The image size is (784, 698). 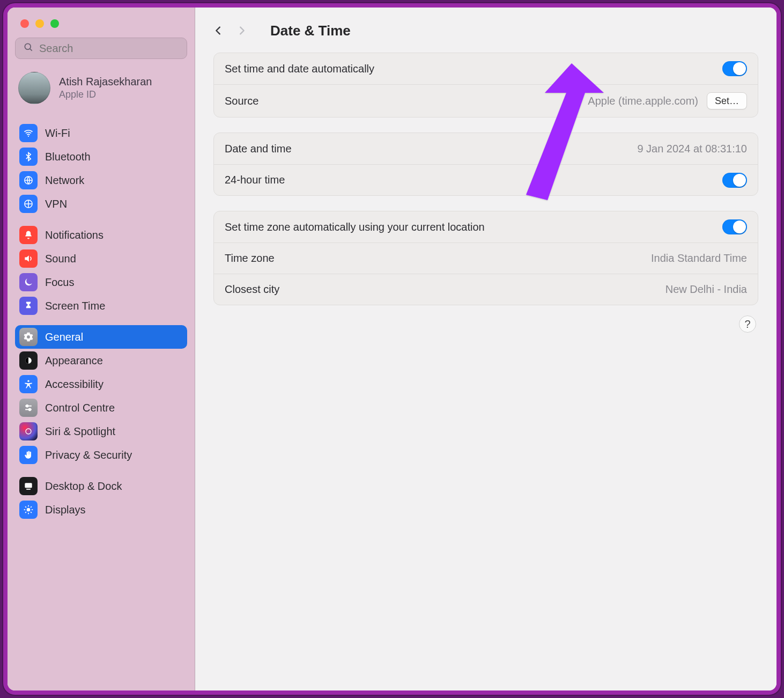 What do you see at coordinates (105, 82) in the screenshot?
I see `account-name: Atish Rajasekharan` at bounding box center [105, 82].